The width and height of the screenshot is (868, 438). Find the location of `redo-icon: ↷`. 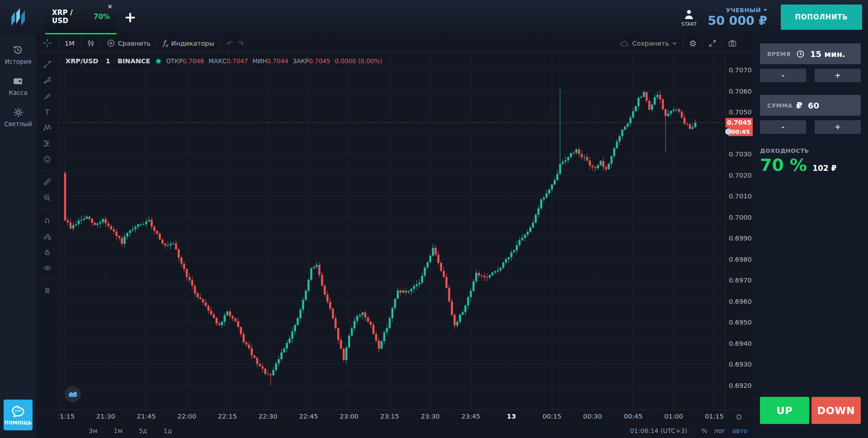

redo-icon: ↷ is located at coordinates (241, 43).